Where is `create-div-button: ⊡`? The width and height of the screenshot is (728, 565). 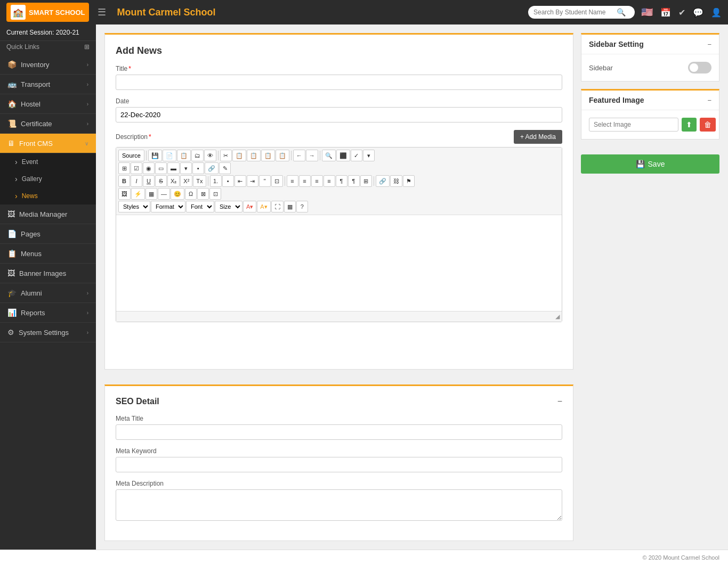 create-div-button: ⊡ is located at coordinates (277, 181).